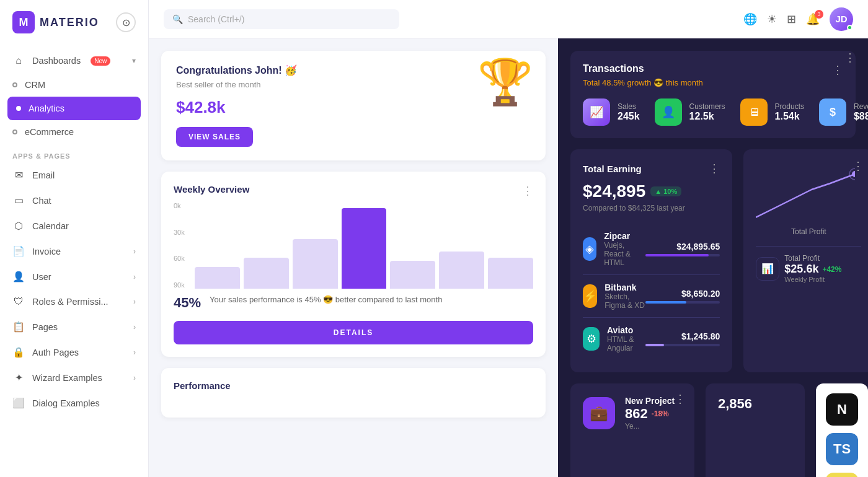  What do you see at coordinates (813, 279) in the screenshot?
I see `weekly-profit-sublabel: Weekly Profit` at bounding box center [813, 279].